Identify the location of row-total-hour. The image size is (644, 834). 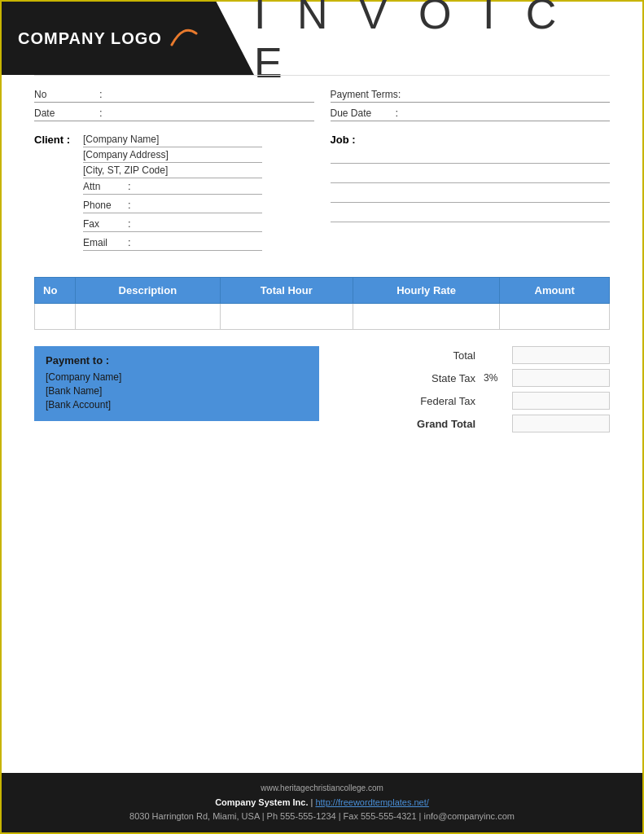
(287, 317).